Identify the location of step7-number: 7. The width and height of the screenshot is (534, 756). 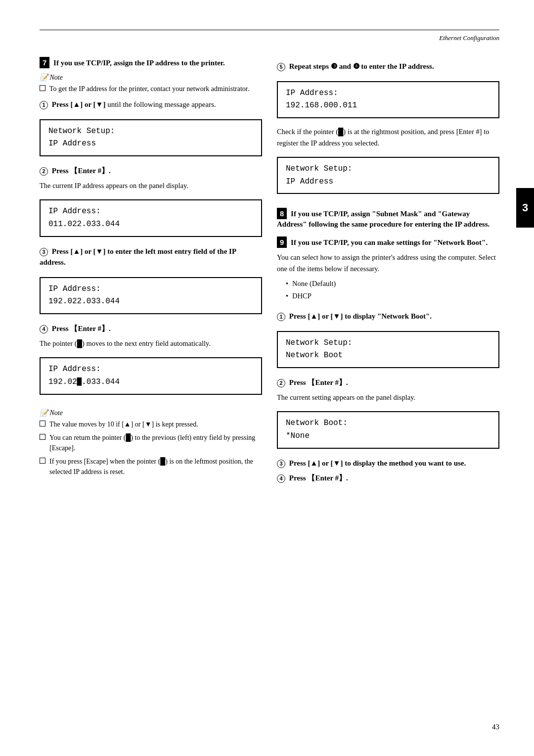
(44, 62).